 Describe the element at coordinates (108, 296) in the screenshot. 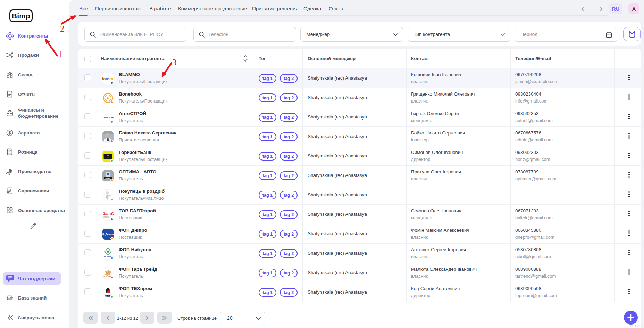

I see `svg-text: ХПГ` at that location.